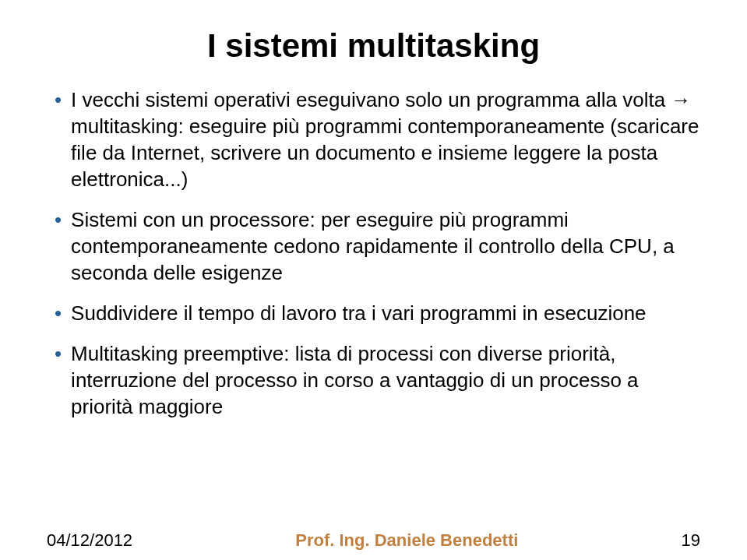 Image resolution: width=747 pixels, height=560 pixels. I want to click on footer-author: Prof. Ing. Daniele Benedetti, so click(407, 541).